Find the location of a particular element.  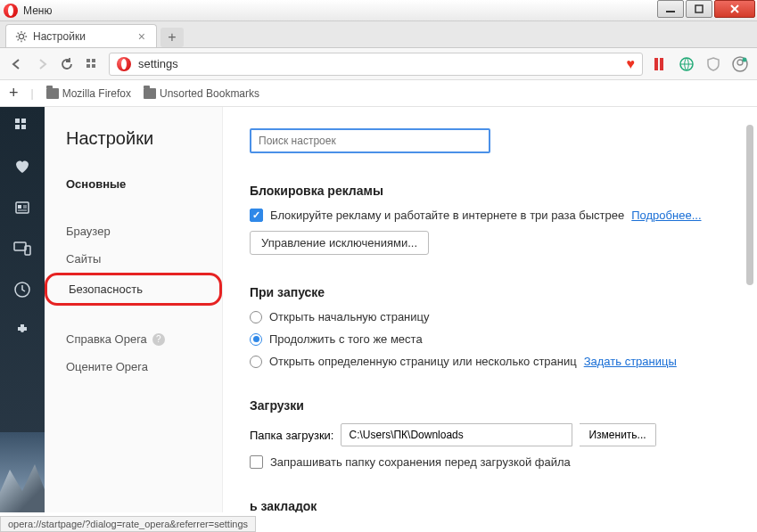

bookmarks-panel-heading: ь закладок is located at coordinates (490, 506).